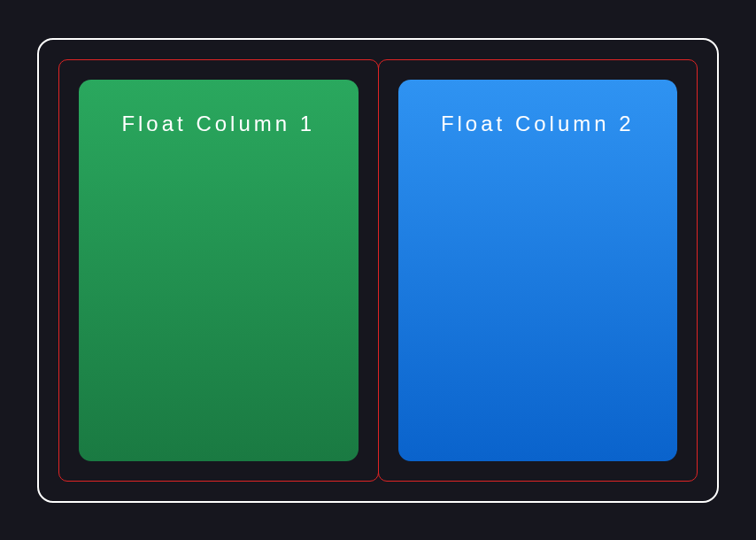  What do you see at coordinates (218, 124) in the screenshot?
I see `column-label: Float Column 1` at bounding box center [218, 124].